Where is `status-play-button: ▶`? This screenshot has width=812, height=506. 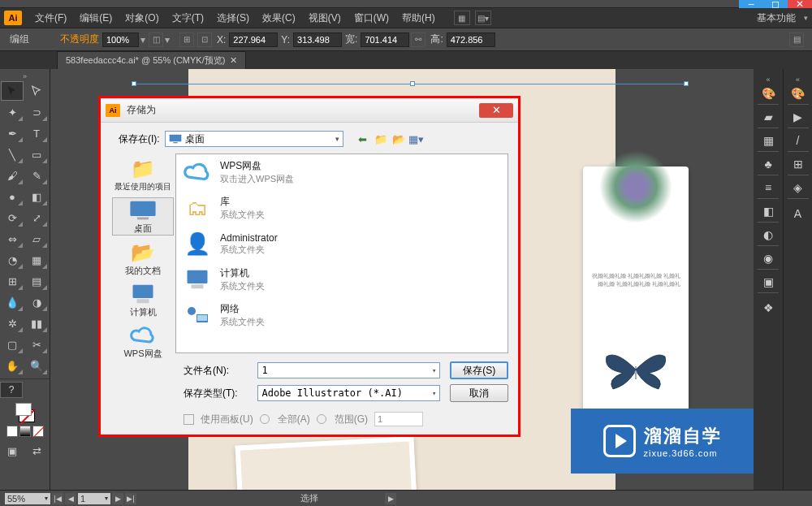 status-play-button: ▶ is located at coordinates (391, 499).